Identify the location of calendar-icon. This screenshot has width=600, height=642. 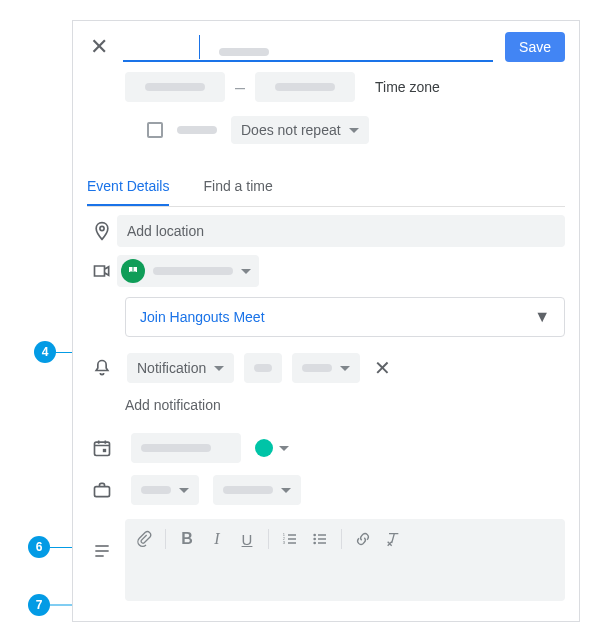
(102, 448).